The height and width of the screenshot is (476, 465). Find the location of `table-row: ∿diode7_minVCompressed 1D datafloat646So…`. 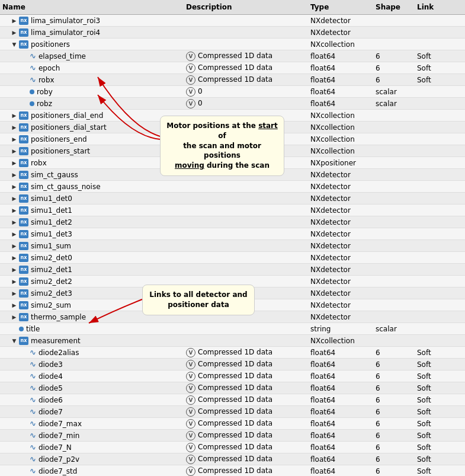

table-row: ∿diode7_minVCompressed 1D datafloat646So… is located at coordinates (232, 436).